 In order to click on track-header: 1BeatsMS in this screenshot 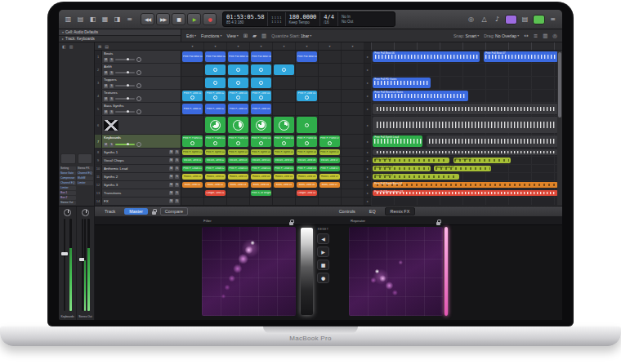, I will do `click(138, 57)`.